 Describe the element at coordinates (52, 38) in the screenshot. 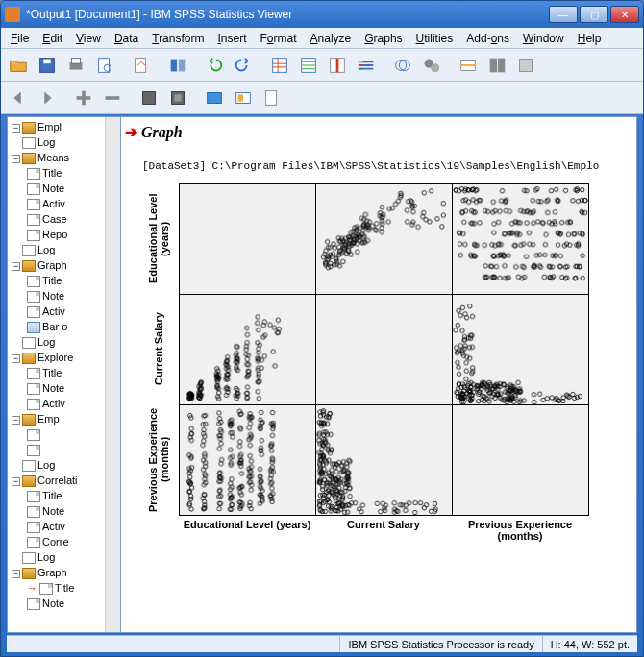

I see `menu-edit: Edit` at that location.